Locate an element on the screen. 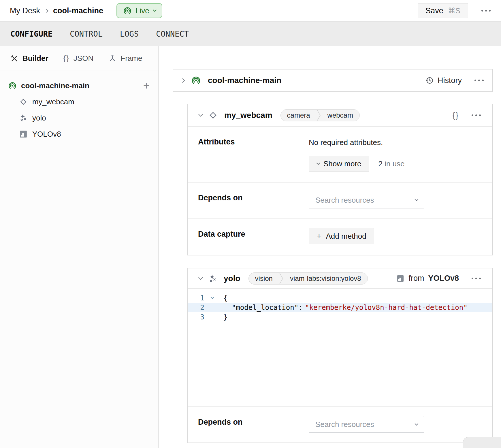 The image size is (501, 448). machine-overflow-menu is located at coordinates (486, 11).